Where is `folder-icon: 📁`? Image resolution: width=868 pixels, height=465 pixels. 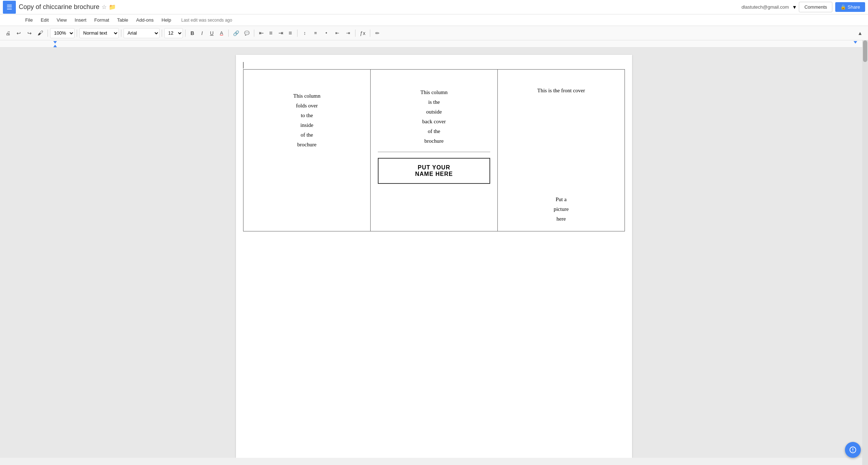 folder-icon: 📁 is located at coordinates (112, 7).